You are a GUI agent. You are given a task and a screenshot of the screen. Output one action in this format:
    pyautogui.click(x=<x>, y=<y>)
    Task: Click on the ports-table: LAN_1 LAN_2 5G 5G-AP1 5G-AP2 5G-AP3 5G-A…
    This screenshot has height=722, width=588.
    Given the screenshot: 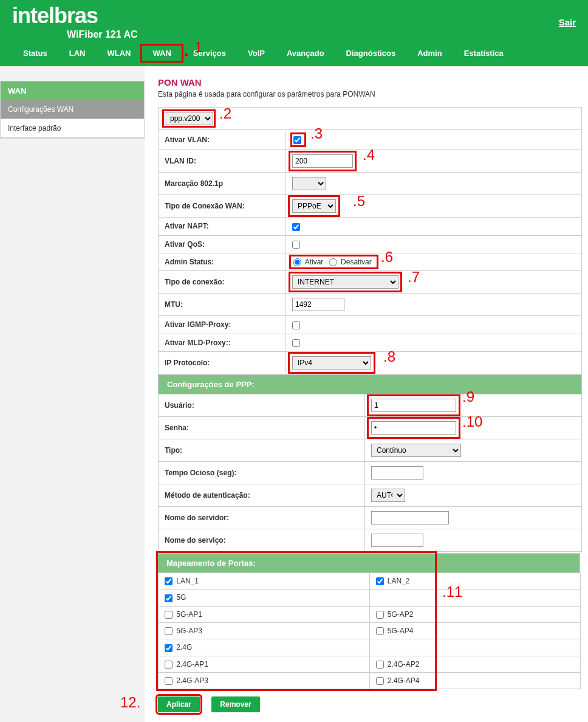 What is the action you would take?
    pyautogui.click(x=369, y=631)
    